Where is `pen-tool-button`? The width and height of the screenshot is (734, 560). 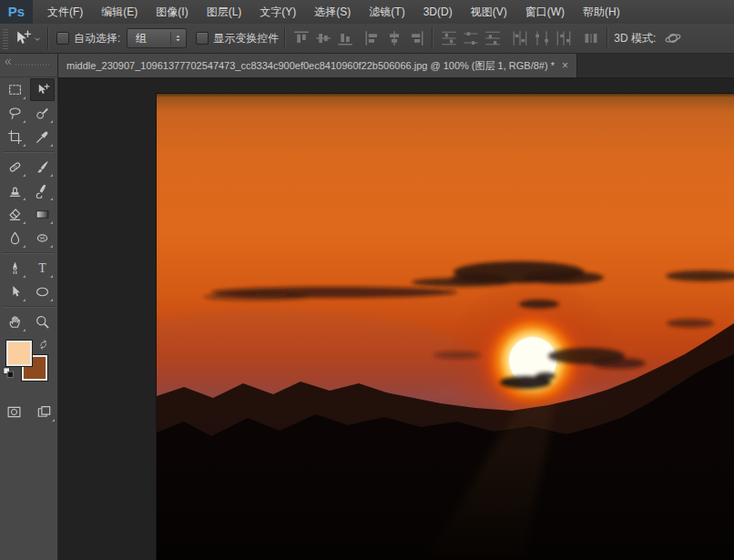
pen-tool-button is located at coordinates (15, 268).